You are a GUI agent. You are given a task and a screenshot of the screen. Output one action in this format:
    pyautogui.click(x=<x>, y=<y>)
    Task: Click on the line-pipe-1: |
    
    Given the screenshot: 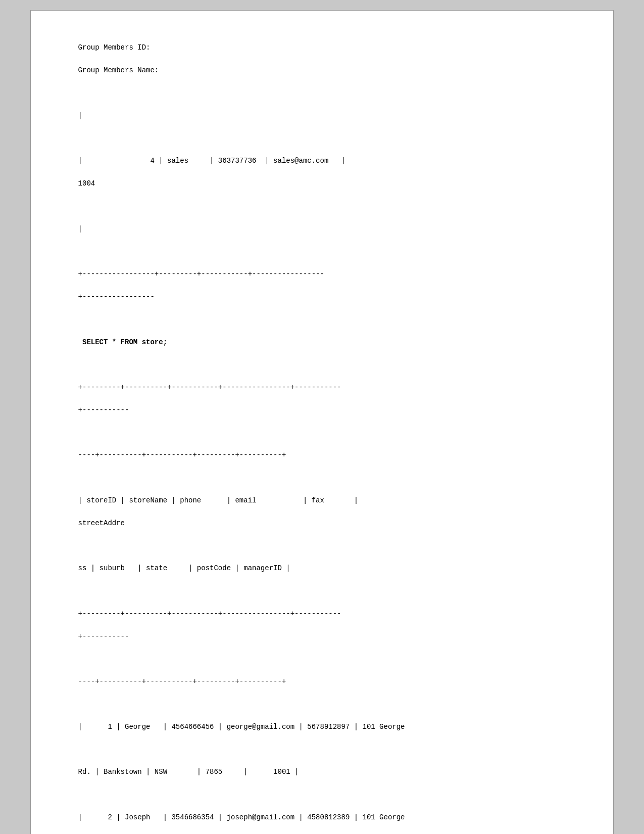 What is the action you would take?
    pyautogui.click(x=80, y=116)
    